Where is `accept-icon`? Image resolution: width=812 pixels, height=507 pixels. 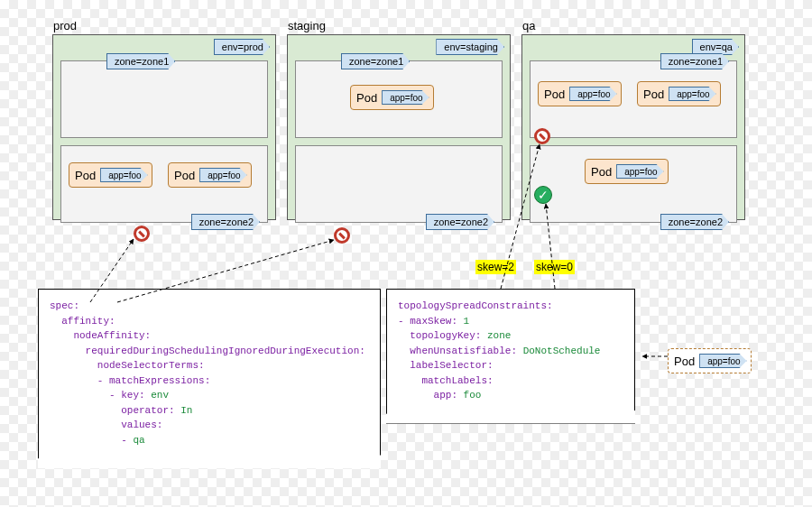
accept-icon is located at coordinates (543, 195).